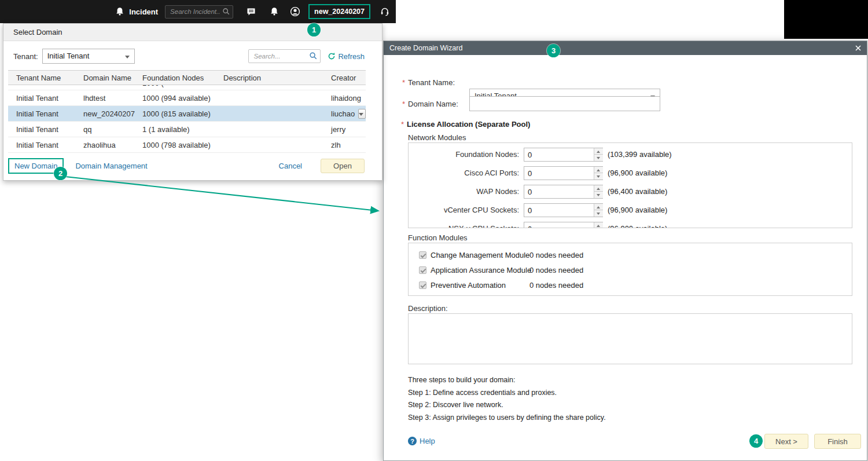 This screenshot has width=868, height=461. What do you see at coordinates (285, 56) in the screenshot?
I see `domain-search` at bounding box center [285, 56].